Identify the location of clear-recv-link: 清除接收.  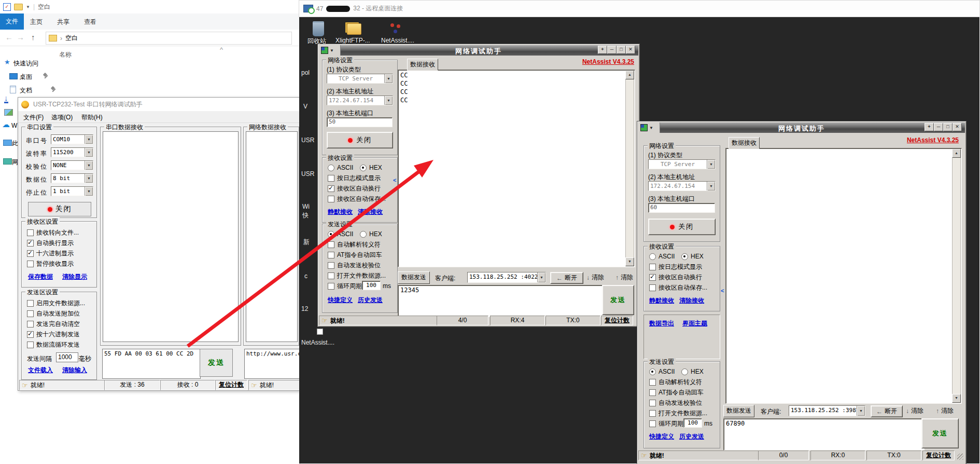
(692, 301).